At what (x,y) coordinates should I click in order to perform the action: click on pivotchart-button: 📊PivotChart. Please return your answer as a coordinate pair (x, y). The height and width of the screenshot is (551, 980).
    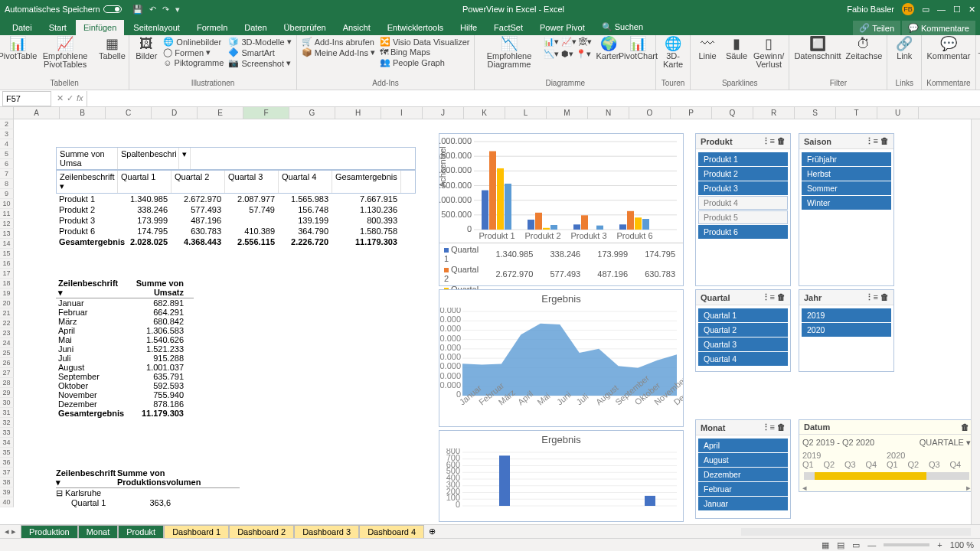
    Looking at the image, I should click on (639, 49).